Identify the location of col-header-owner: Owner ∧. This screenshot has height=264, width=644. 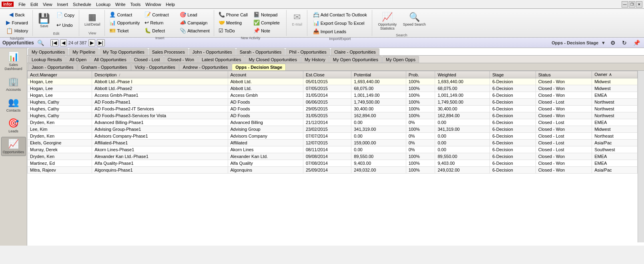
(615, 75).